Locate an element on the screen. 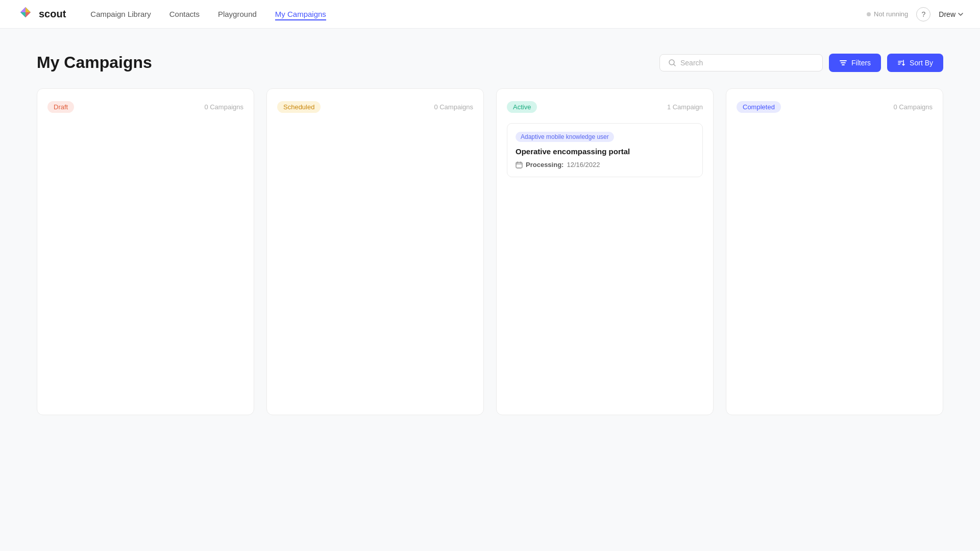  column-active-header: Active 1 Campaign is located at coordinates (605, 107).